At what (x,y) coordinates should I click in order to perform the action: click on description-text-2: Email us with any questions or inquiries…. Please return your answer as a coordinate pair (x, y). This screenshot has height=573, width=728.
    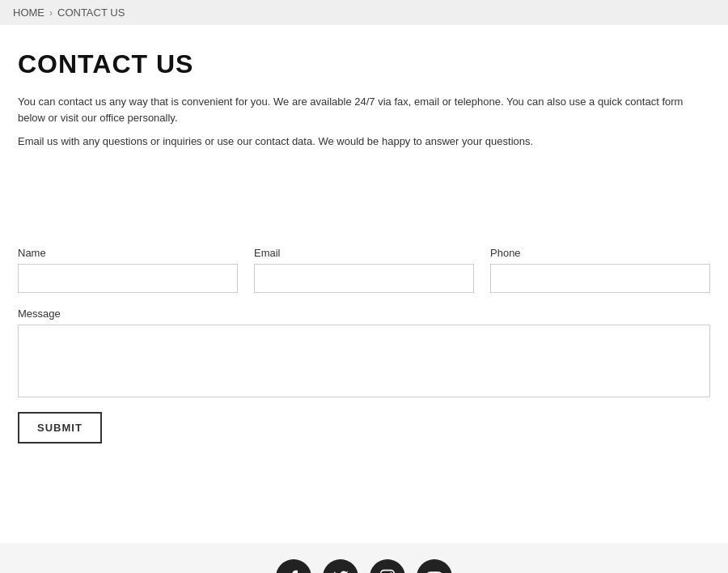
    Looking at the image, I should click on (364, 142).